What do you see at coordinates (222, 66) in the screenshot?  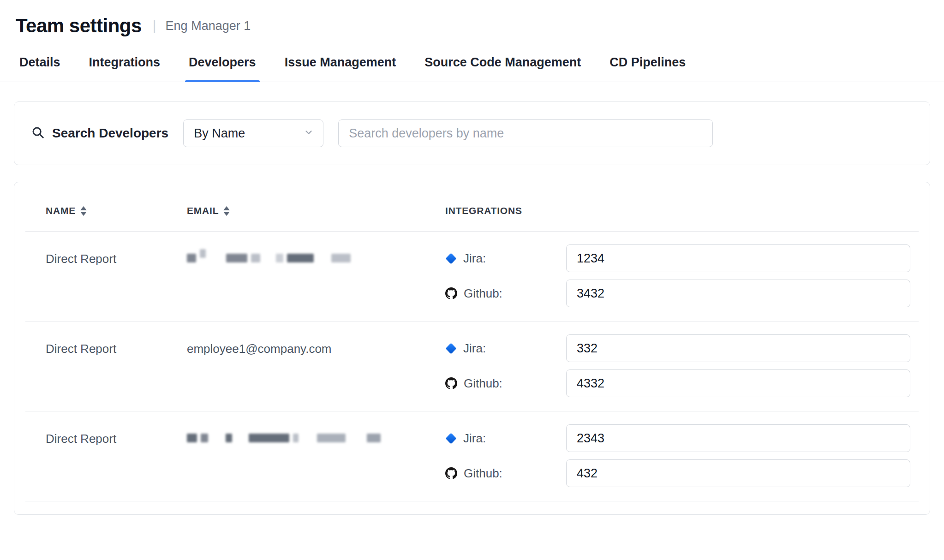 I see `tab-developers: Developers` at bounding box center [222, 66].